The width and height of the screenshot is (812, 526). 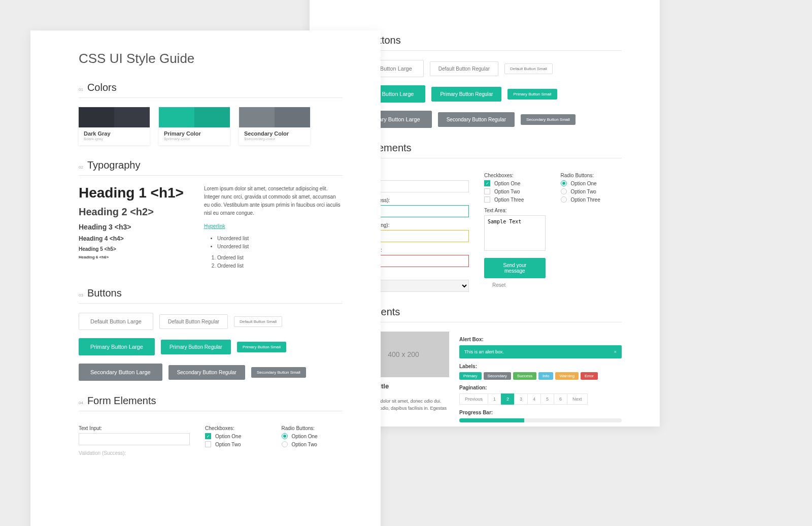 I want to click on page-item: Previous, so click(x=474, y=399).